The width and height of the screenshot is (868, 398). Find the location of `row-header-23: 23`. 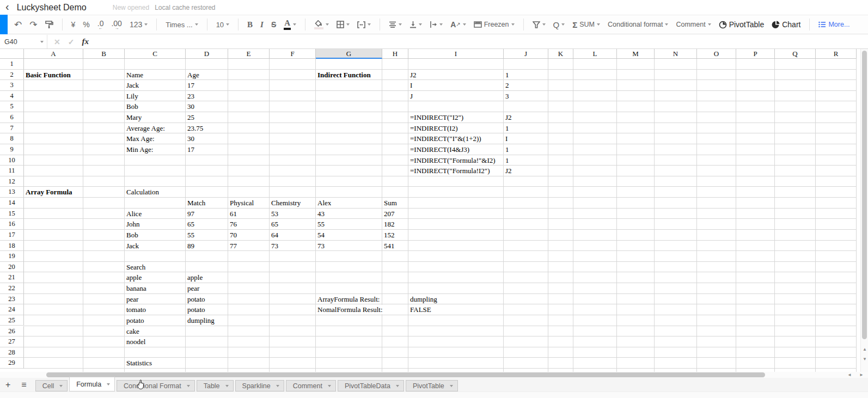

row-header-23: 23 is located at coordinates (12, 299).